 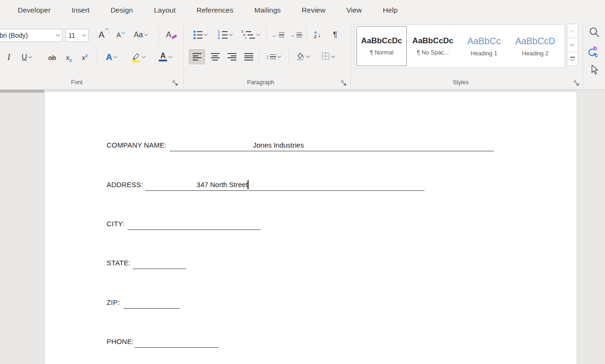 I want to click on clear-formatting-button: A, so click(x=171, y=35).